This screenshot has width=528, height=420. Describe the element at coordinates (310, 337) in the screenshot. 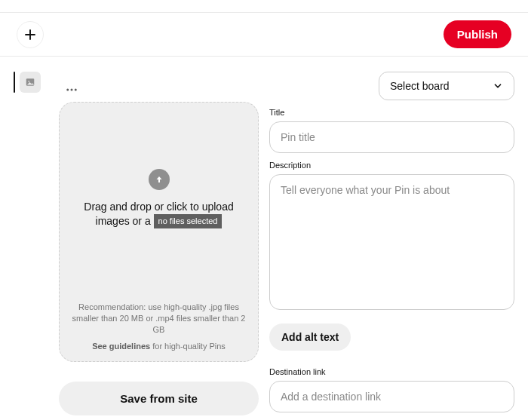

I see `add-alt-text-button: Add alt text` at that location.